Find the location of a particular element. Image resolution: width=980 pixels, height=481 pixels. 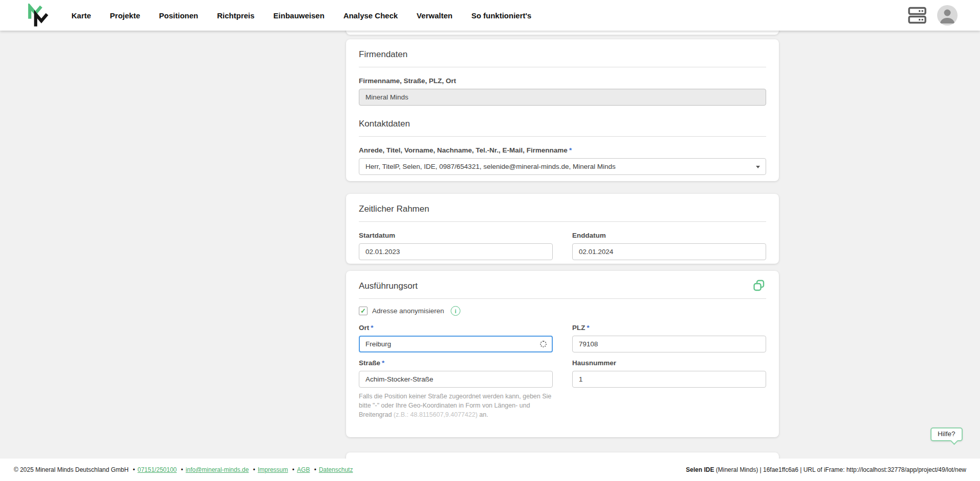

plz-input is located at coordinates (669, 344).